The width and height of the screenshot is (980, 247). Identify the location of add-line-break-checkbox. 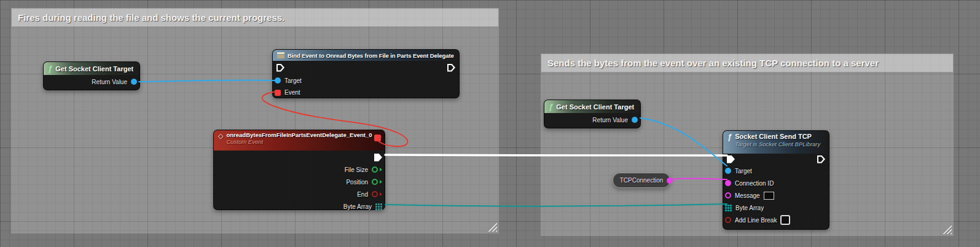
(785, 220).